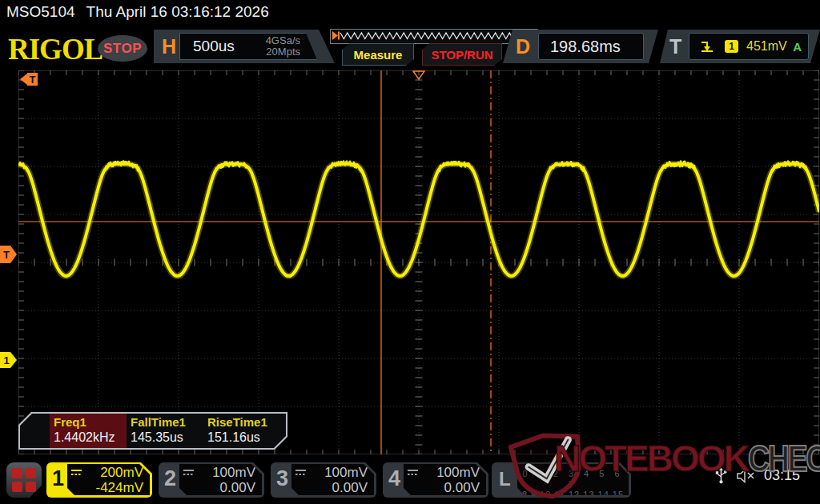 The height and width of the screenshot is (504, 820). I want to click on trigger-label: T, so click(676, 46).